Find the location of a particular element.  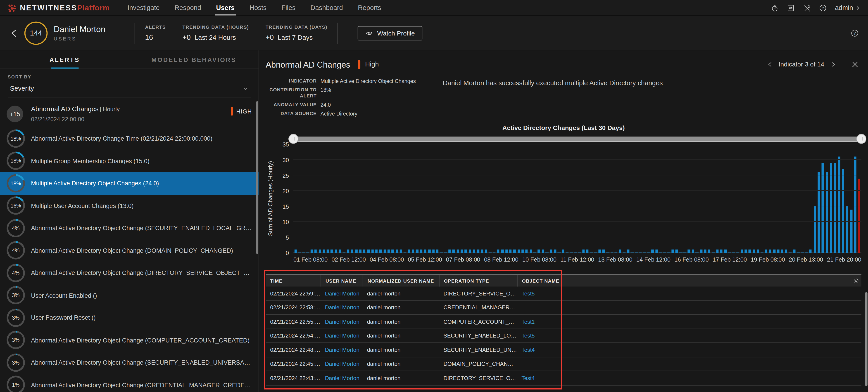

alert-indicator-item: 1%Abnormal Active Directory Object Chang… is located at coordinates (129, 383).